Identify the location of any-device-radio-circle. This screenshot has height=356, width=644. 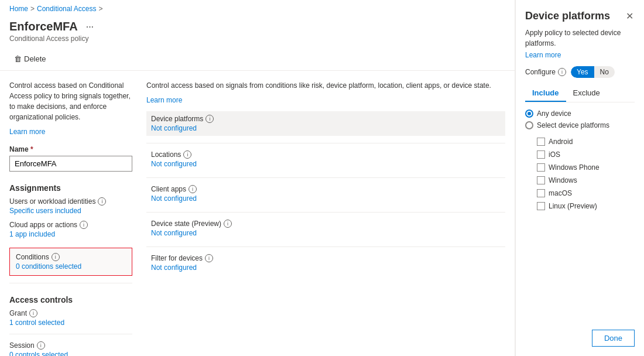
(529, 114).